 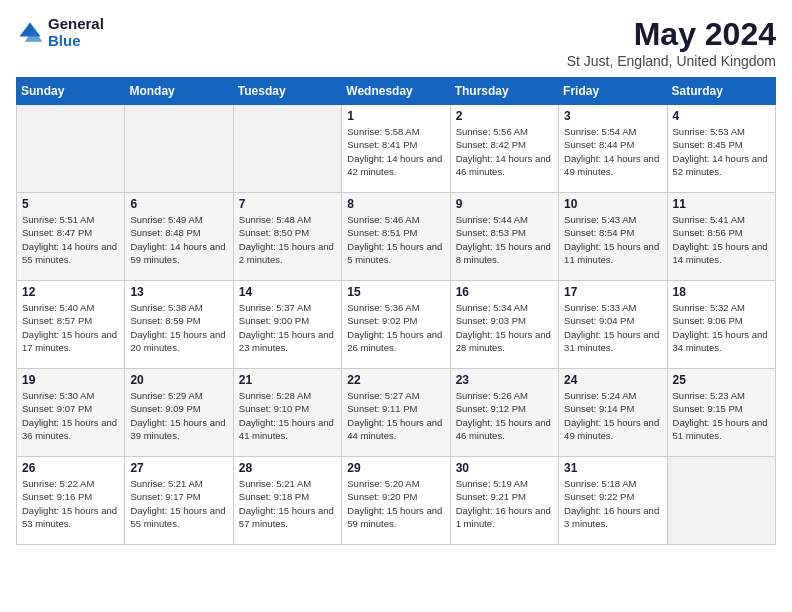 I want to click on day-info: Sunrise: 5:56 AMSunset: 8:42 PMDaylight:…, so click(x=504, y=152).